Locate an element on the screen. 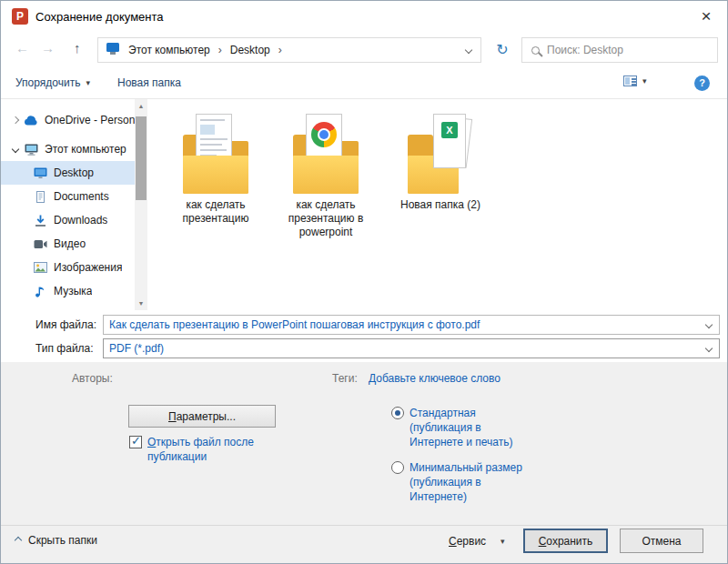 The width and height of the screenshot is (728, 564). open-after-publish-checkbox: ✓ Открыть файл после публикации is located at coordinates (204, 449).